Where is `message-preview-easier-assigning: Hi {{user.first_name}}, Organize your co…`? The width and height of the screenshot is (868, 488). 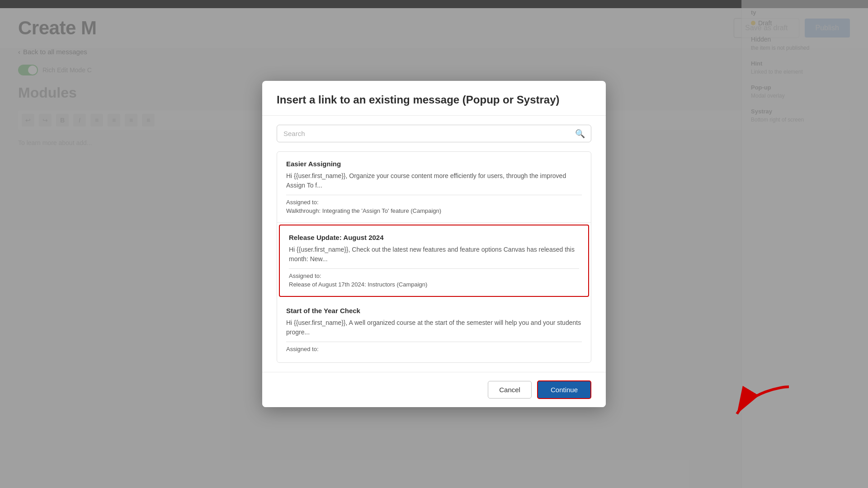
message-preview-easier-assigning: Hi {{user.first_name}}, Organize your co… is located at coordinates (434, 181).